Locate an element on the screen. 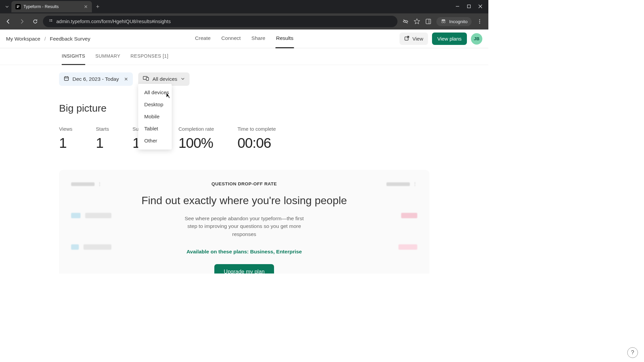 The height and width of the screenshot is (362, 644). metric-value: 00:06 is located at coordinates (257, 143).